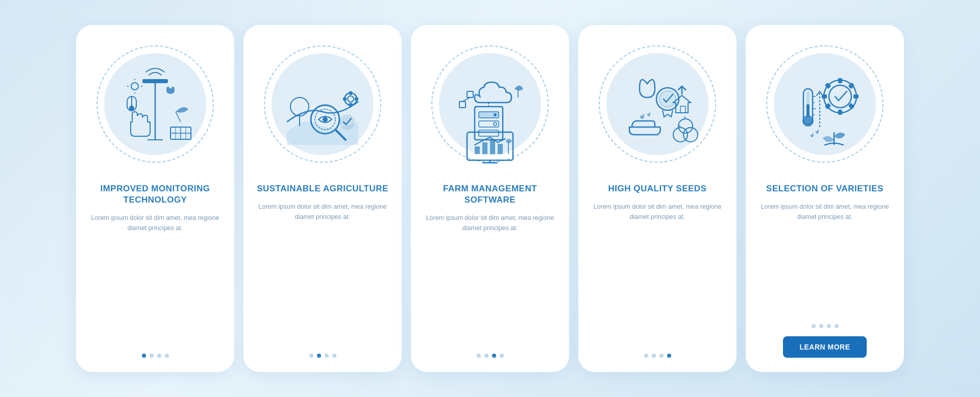 The height and width of the screenshot is (397, 980). What do you see at coordinates (490, 198) in the screenshot?
I see `card-farm-management: FARM MANAGEMENT SOFTWARE Lorem ipsum dol…` at bounding box center [490, 198].